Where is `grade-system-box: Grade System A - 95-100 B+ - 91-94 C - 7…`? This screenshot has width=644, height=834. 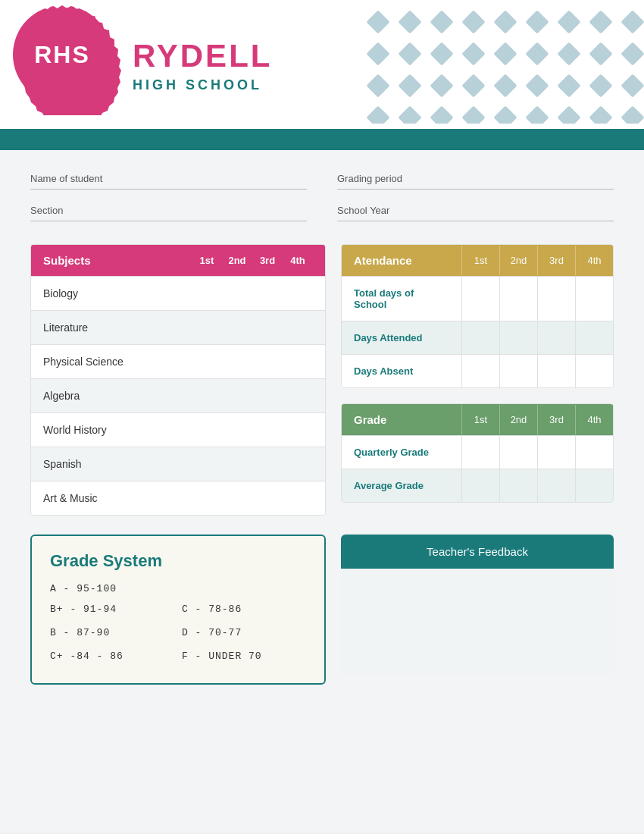
grade-system-box: Grade System A - 95-100 B+ - 91-94 C - 7… is located at coordinates (178, 610).